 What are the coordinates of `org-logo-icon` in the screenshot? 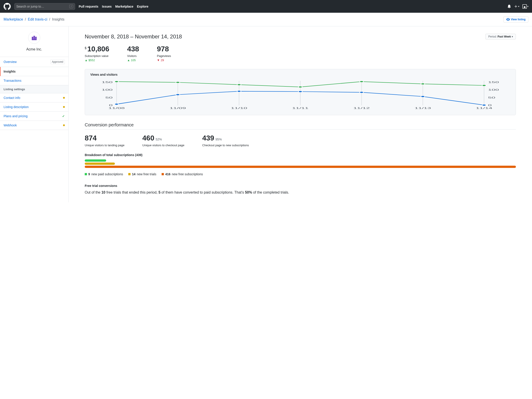 It's located at (34, 38).